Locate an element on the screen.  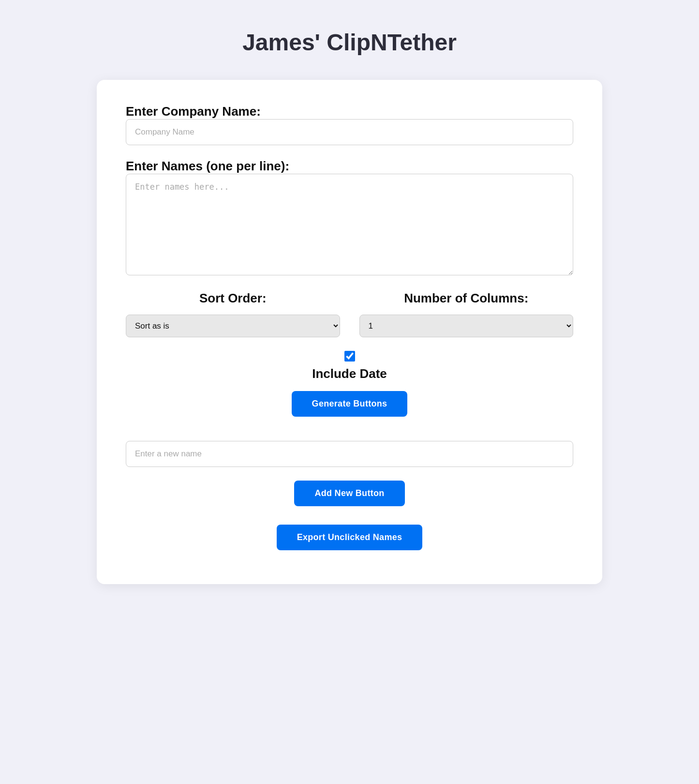
names-textarea is located at coordinates (349, 225).